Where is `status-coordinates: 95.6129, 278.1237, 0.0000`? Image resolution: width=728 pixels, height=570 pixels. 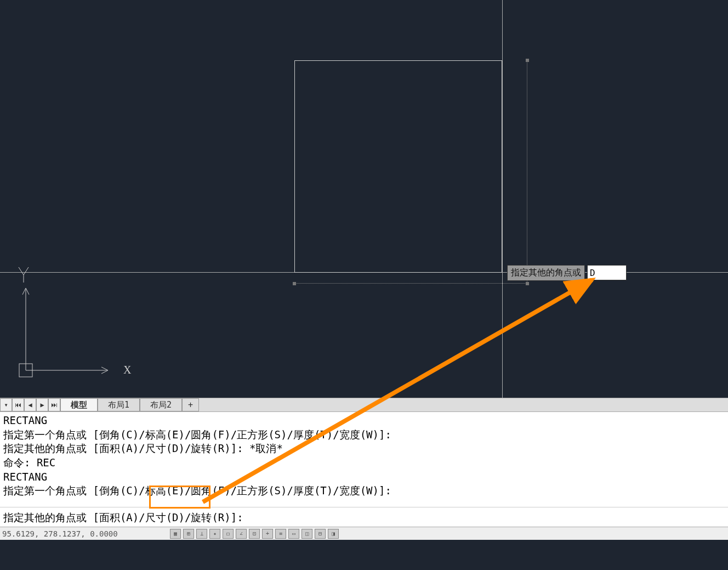
status-coordinates: 95.6129, 278.1237, 0.0000 is located at coordinates (84, 534).